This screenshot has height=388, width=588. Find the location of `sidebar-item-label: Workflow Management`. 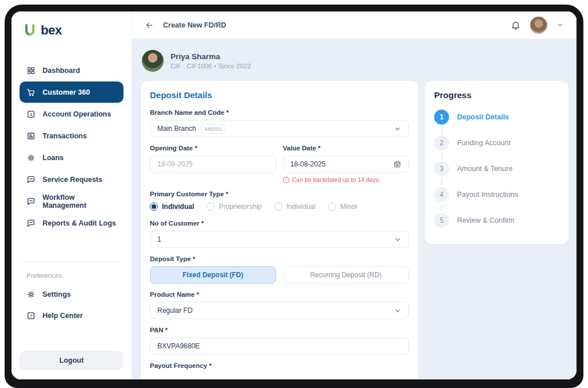

sidebar-item-label: Workflow Management is located at coordinates (79, 201).